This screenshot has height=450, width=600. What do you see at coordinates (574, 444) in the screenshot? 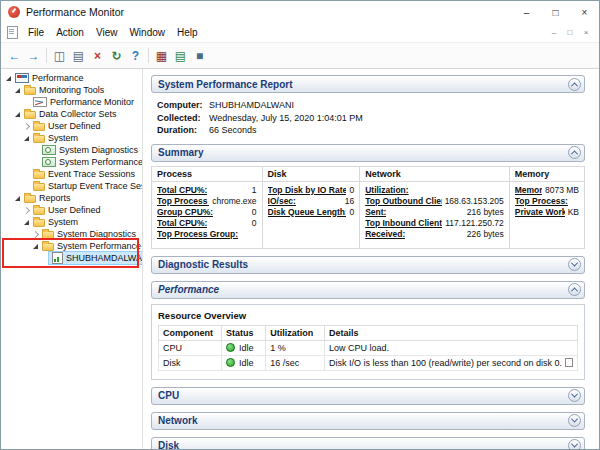
I see `collapse-disk-button` at bounding box center [574, 444].